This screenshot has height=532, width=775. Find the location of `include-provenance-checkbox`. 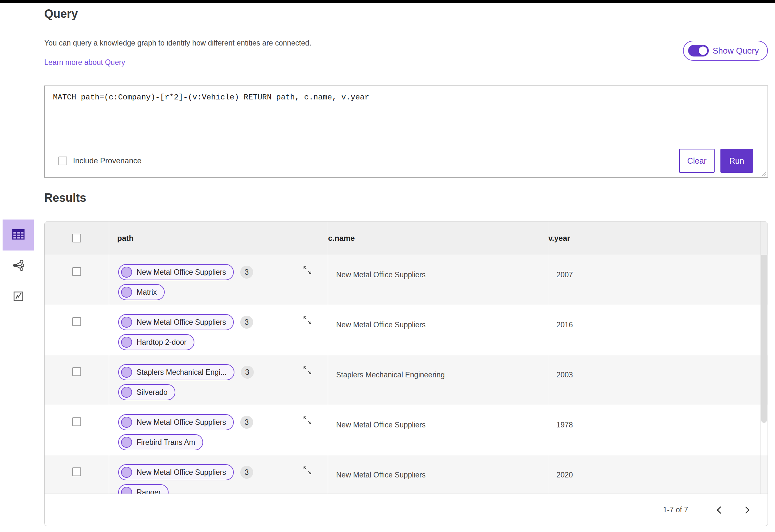

include-provenance-checkbox is located at coordinates (63, 161).